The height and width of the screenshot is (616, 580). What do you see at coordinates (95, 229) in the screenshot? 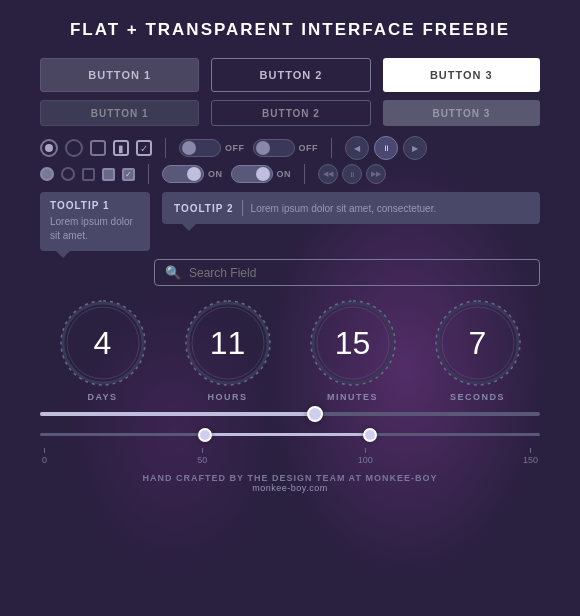
I see `tooltip-1-text: Lorem ipsum dolor sit amet.` at bounding box center [95, 229].